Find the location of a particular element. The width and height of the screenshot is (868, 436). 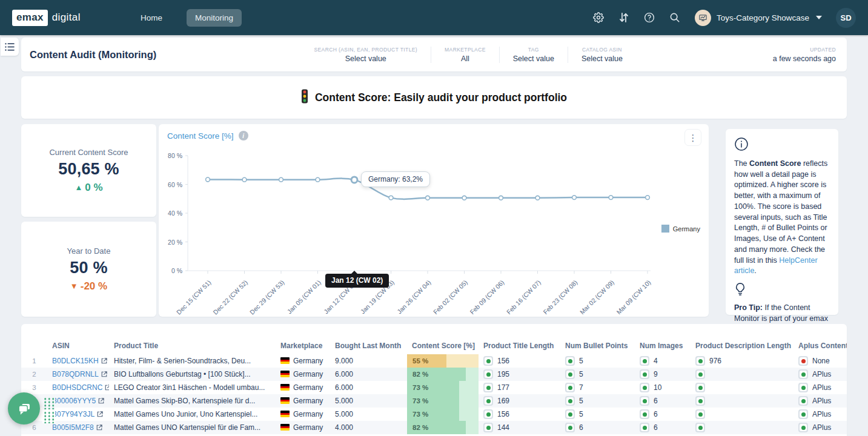

content-score-bar: 55 % is located at coordinates (443, 361).